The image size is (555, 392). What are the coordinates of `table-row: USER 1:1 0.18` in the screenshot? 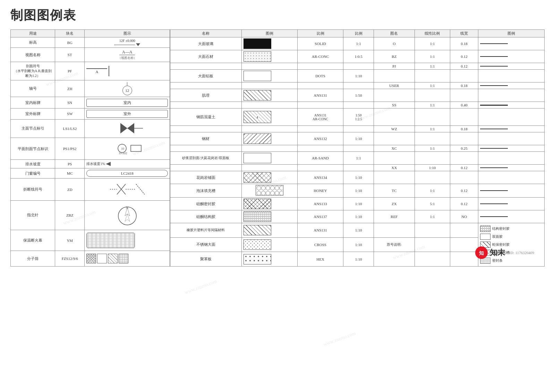 It's located at (357, 86).